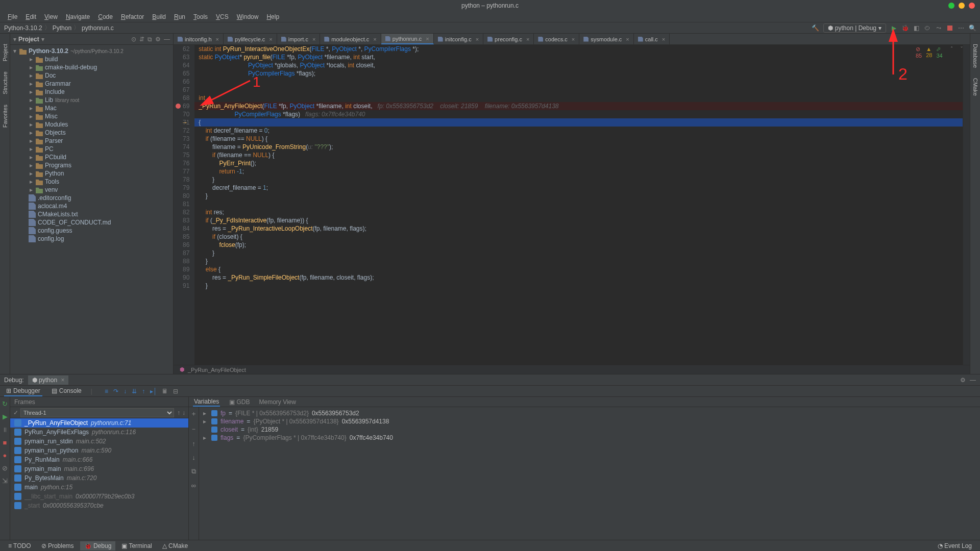  I want to click on memory-tab: Memory View, so click(278, 402).